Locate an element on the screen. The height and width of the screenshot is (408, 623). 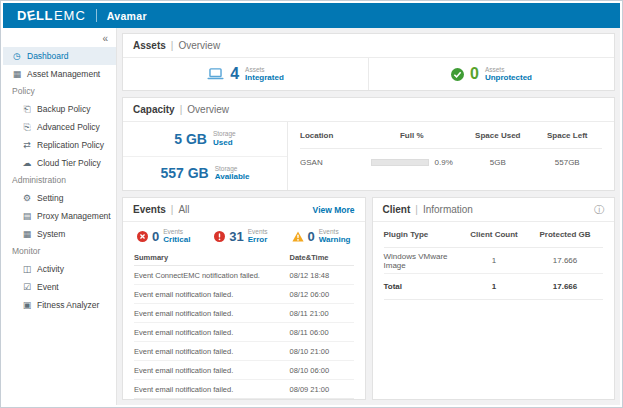
sidebar-item-replication-policy: ⇄ Replication Policy is located at coordinates (60, 145).